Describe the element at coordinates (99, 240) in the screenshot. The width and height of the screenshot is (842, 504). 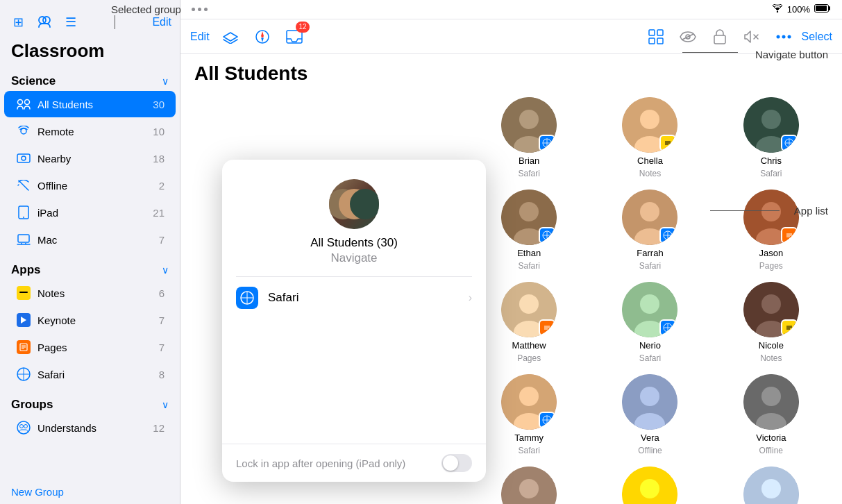
I see `sidebar-mac-label: Mac` at that location.